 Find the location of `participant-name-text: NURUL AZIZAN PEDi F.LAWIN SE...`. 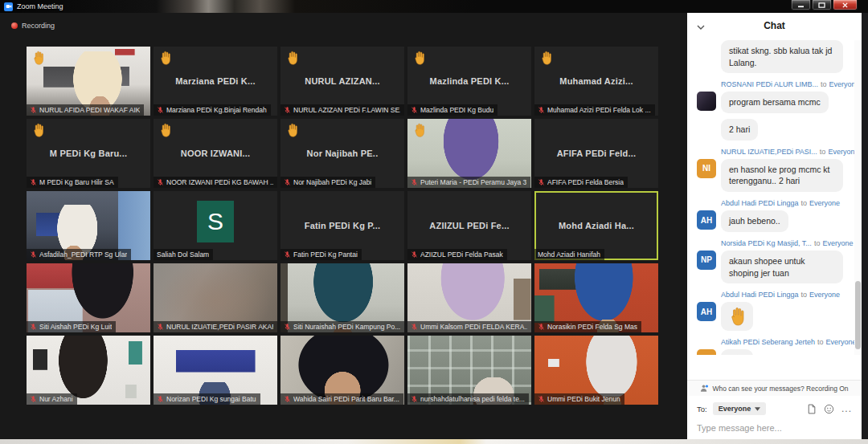

participant-name-text: NURUL AZIZAN PEDi F.LAWIN SE... is located at coordinates (347, 110).